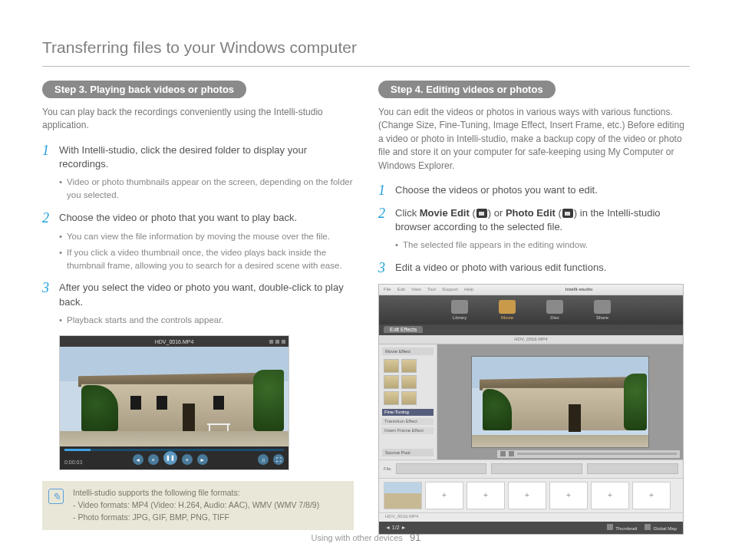  Describe the element at coordinates (534, 268) in the screenshot. I see `step4-item-3: 3 Edit a video or photo with various edi…` at that location.